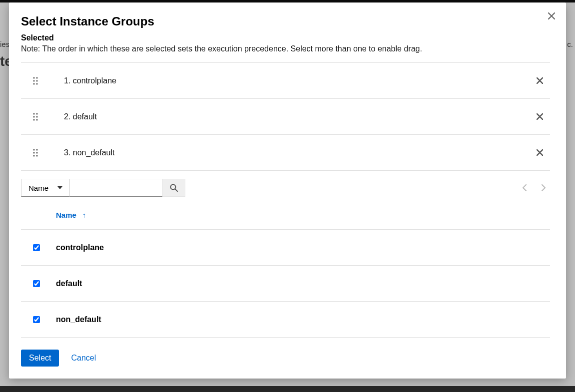 The width and height of the screenshot is (575, 392). What do you see at coordinates (286, 117) in the screenshot?
I see `selected-row: 2. default` at bounding box center [286, 117].